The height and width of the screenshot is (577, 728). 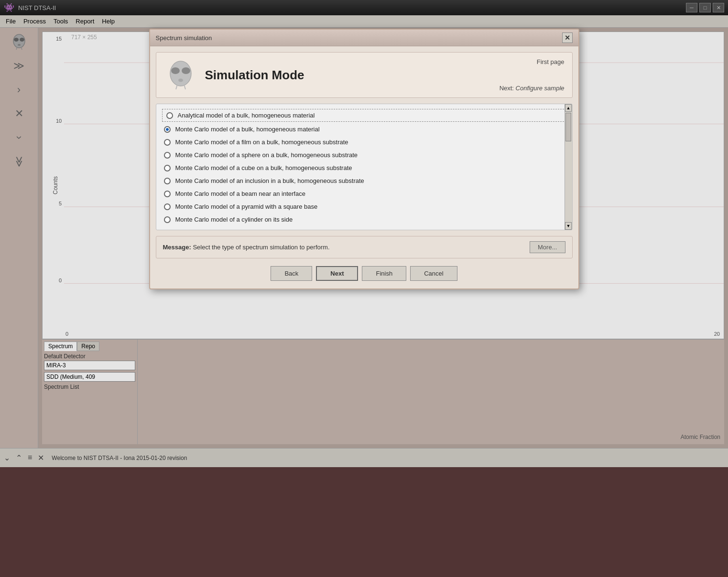 I want to click on option-label-3: Monte Carlo model of a film on a bulk, h…, so click(x=262, y=142).